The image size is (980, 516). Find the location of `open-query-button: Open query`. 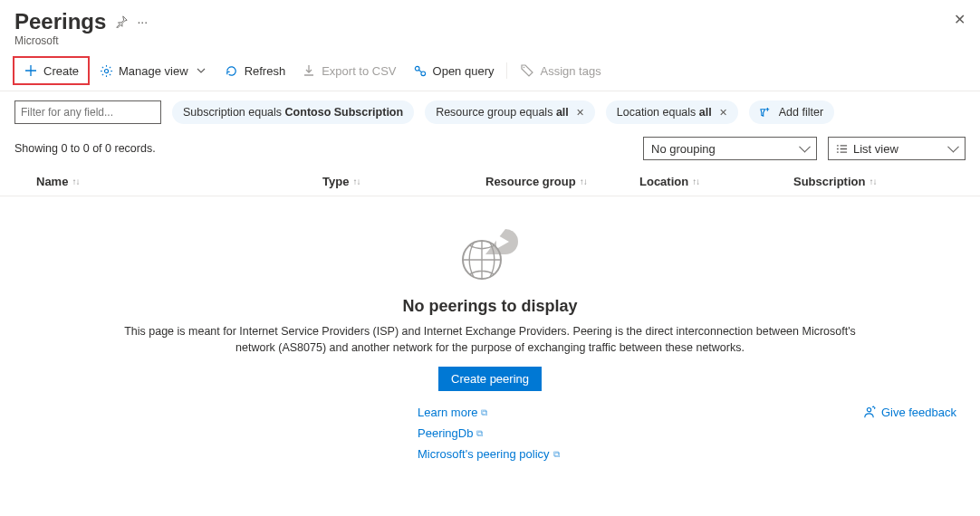

open-query-button: Open query is located at coordinates (454, 71).